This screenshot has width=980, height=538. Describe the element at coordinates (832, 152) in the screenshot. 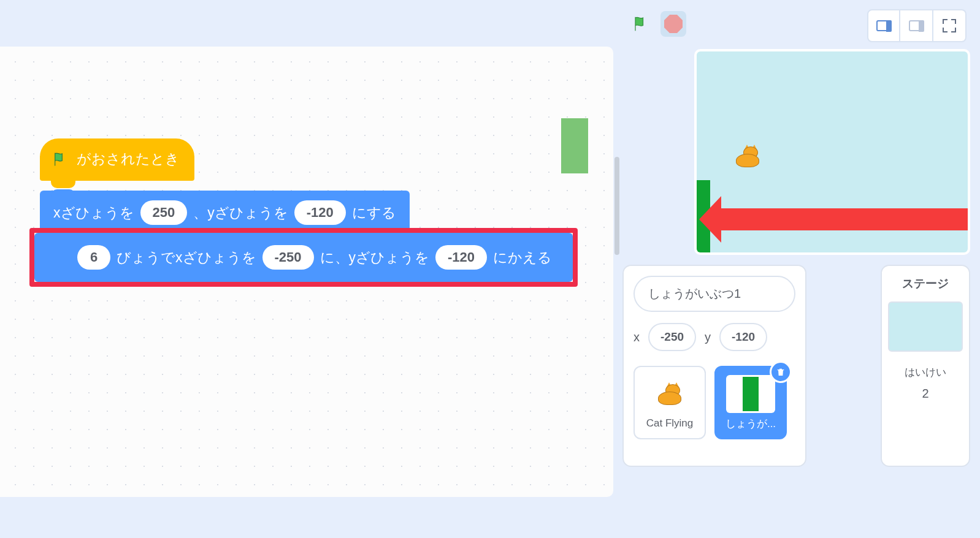

I see `stage-view` at that location.